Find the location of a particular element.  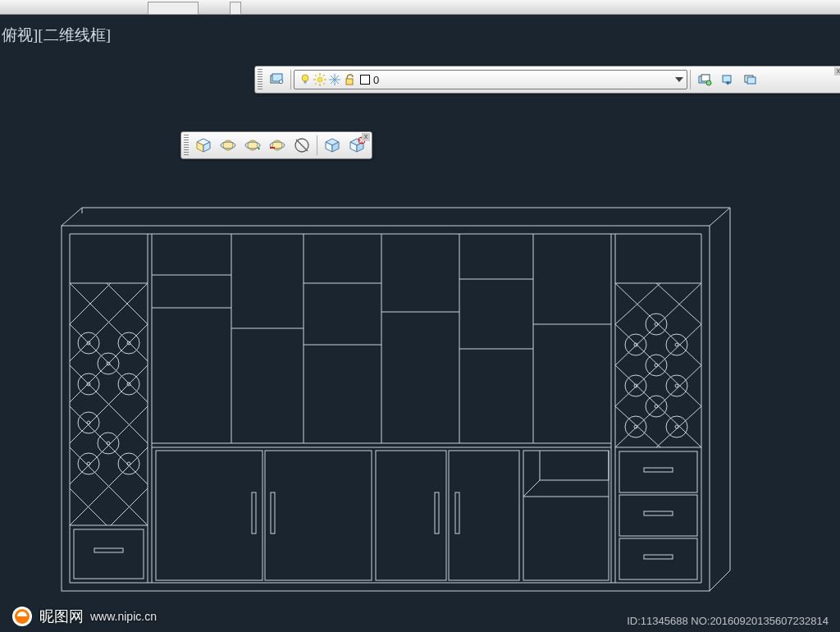

orbit-constrained-icon is located at coordinates (228, 145).